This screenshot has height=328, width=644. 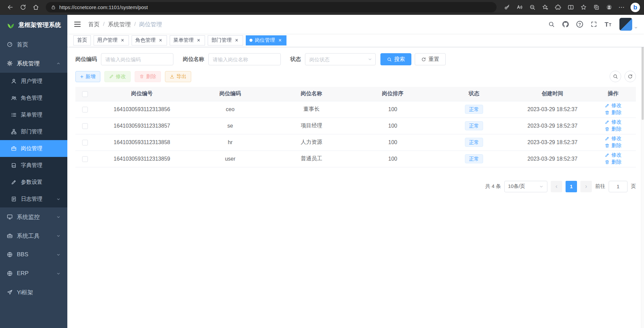 I want to click on sidebar-item-erp: ERP, so click(x=34, y=273).